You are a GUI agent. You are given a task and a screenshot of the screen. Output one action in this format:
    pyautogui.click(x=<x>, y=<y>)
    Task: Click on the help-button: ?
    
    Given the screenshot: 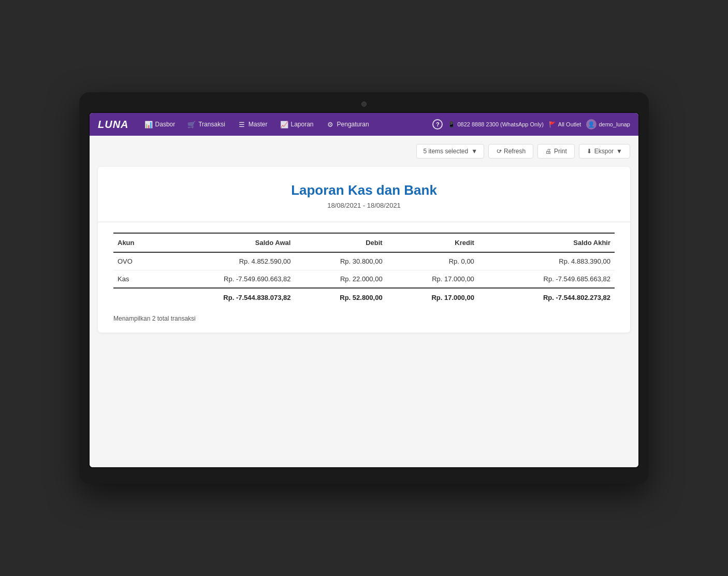 What is the action you would take?
    pyautogui.click(x=438, y=124)
    